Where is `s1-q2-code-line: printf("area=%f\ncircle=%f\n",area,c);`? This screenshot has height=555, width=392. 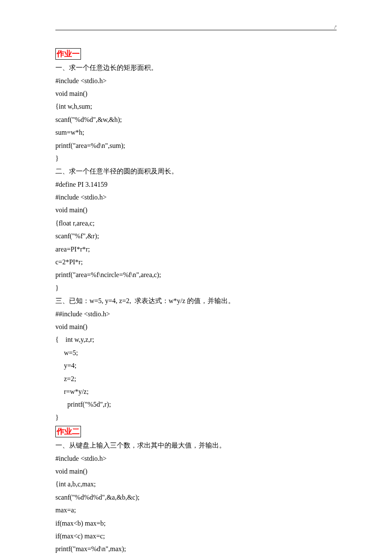
s1-q2-code-line: printf("area=%f\ncircle=%f\n",area,c); is located at coordinates (196, 275).